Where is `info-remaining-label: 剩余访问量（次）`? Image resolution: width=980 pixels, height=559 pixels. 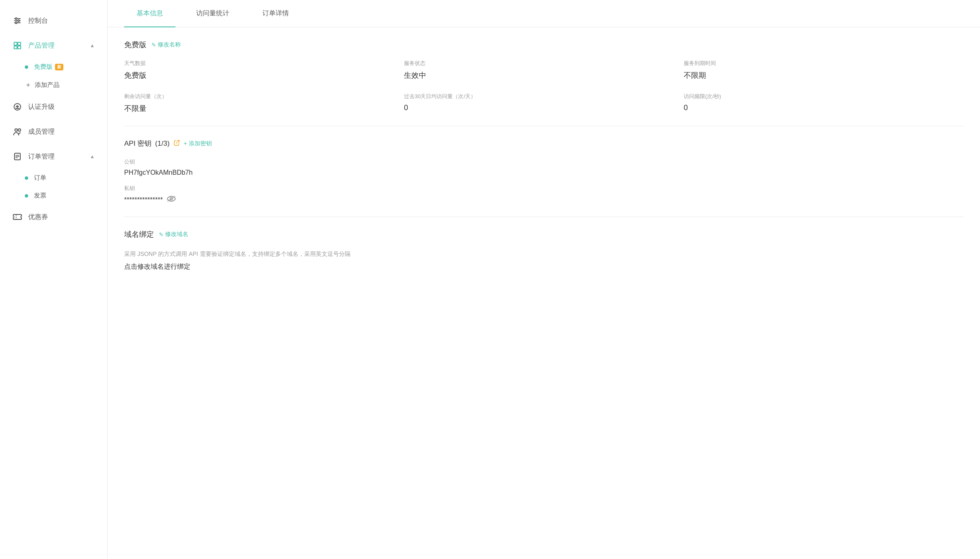 info-remaining-label: 剩余访问量（次） is located at coordinates (264, 96).